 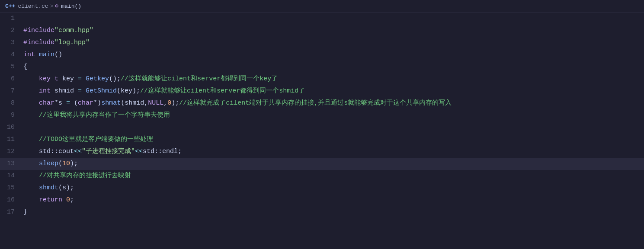 I want to click on line-number: 16, so click(x=11, y=200).